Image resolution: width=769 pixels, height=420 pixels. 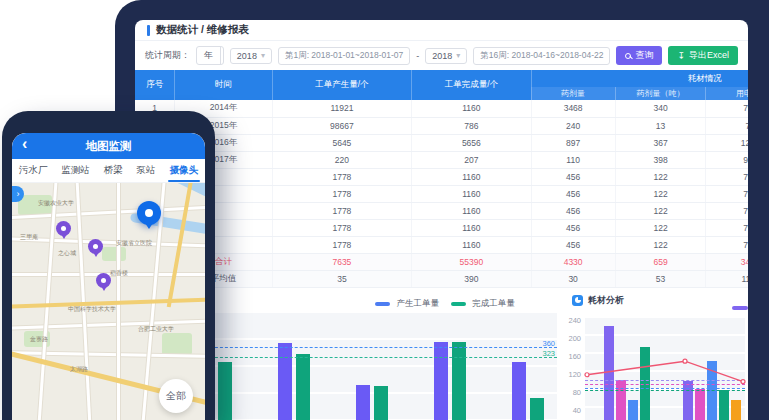 I want to click on trend-line, so click(x=665, y=368).